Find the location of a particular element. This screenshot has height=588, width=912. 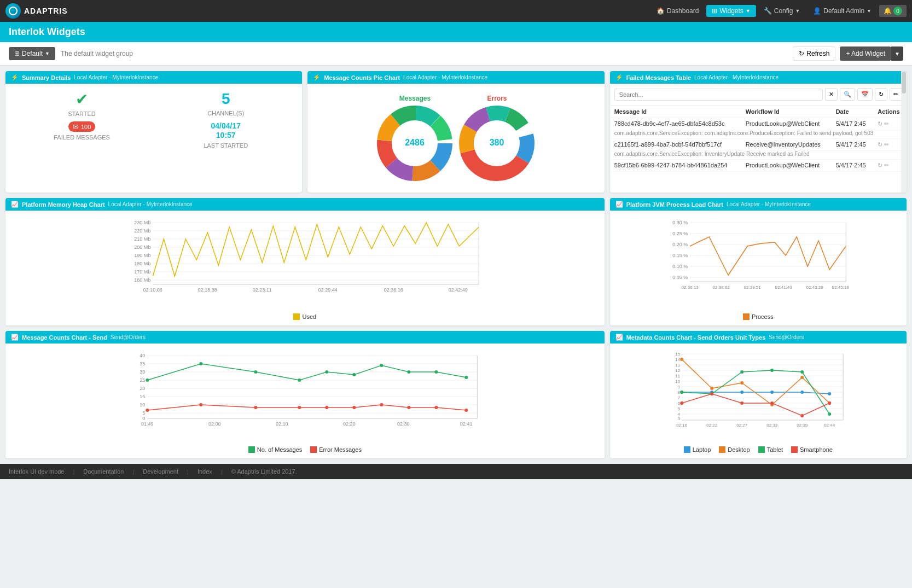

jvm-chart-svg: 0.30 % 0.25 % 0.20 % 0.15 % 0.10 % 0.05 … is located at coordinates (758, 263).